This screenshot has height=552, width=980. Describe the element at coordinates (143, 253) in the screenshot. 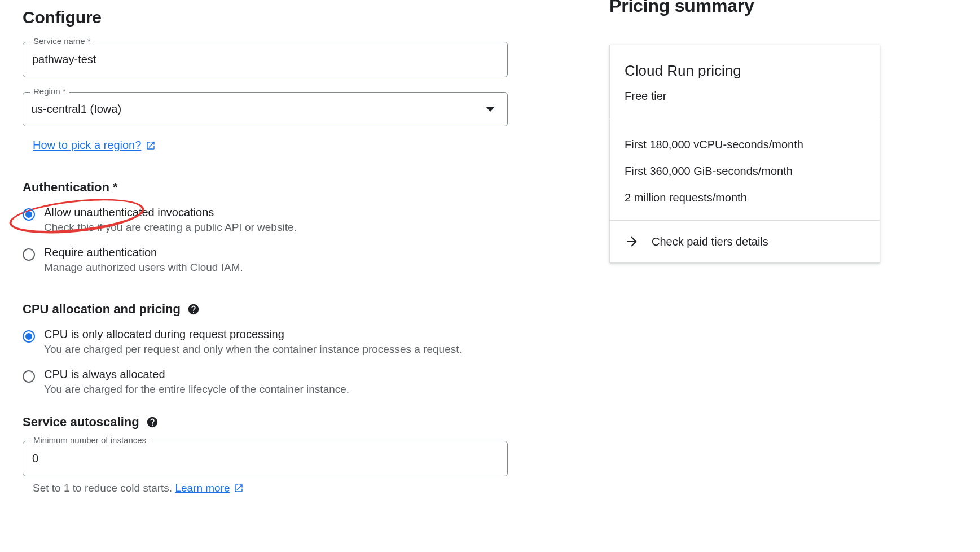

I see `auth-require-label: Require authentication` at that location.